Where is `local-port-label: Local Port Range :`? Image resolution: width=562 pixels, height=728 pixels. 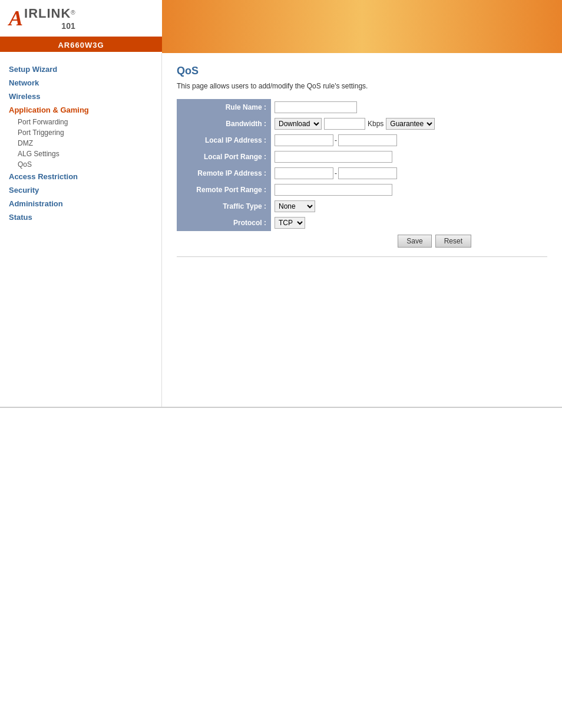
local-port-label: Local Port Range : is located at coordinates (224, 157).